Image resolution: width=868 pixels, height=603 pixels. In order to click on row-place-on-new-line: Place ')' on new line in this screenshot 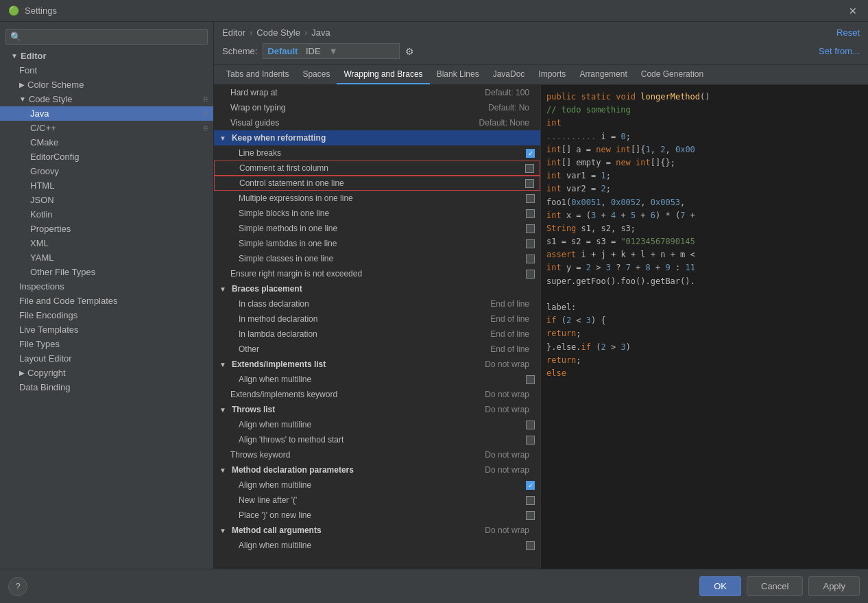, I will do `click(377, 515)`.